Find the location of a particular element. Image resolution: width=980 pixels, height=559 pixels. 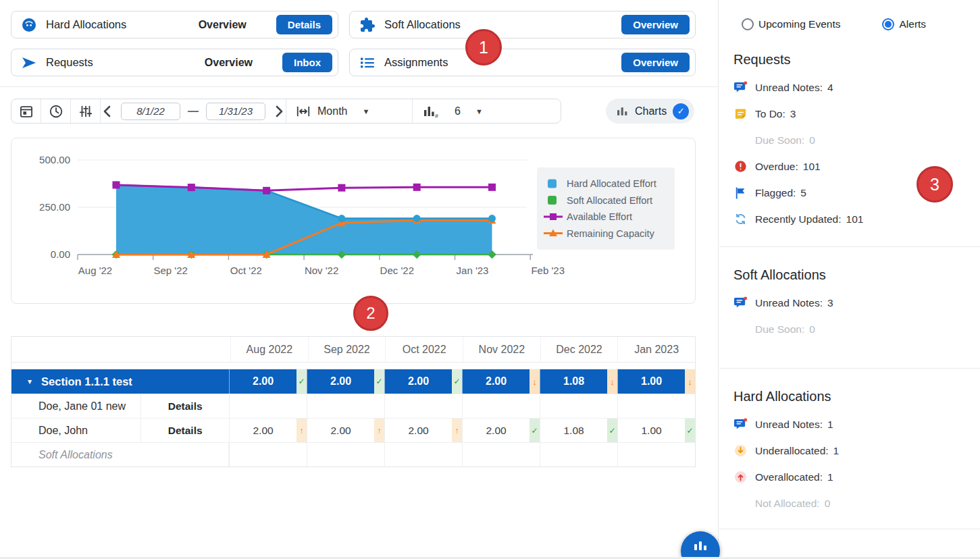

sidebar-section-hard-allocations: Hard AllocationsUnread Notes:1Underalloc… is located at coordinates (850, 452).